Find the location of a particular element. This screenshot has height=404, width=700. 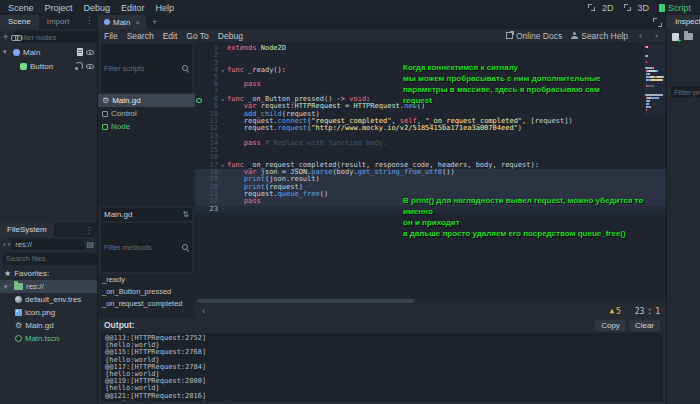

close-tab-icon: × is located at coordinates (138, 22).